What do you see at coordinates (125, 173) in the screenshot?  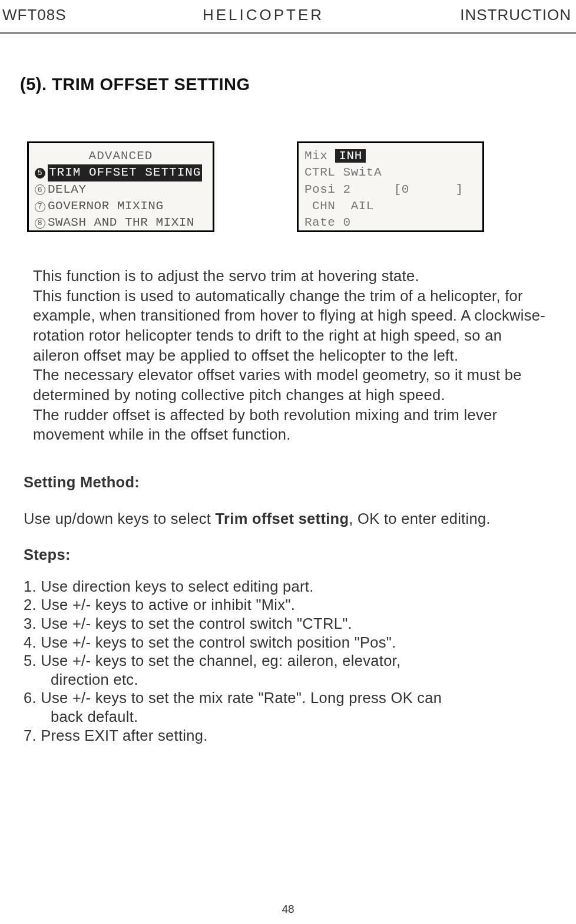 I see `menu-label-5: TRIM OFFSET SETTING` at bounding box center [125, 173].